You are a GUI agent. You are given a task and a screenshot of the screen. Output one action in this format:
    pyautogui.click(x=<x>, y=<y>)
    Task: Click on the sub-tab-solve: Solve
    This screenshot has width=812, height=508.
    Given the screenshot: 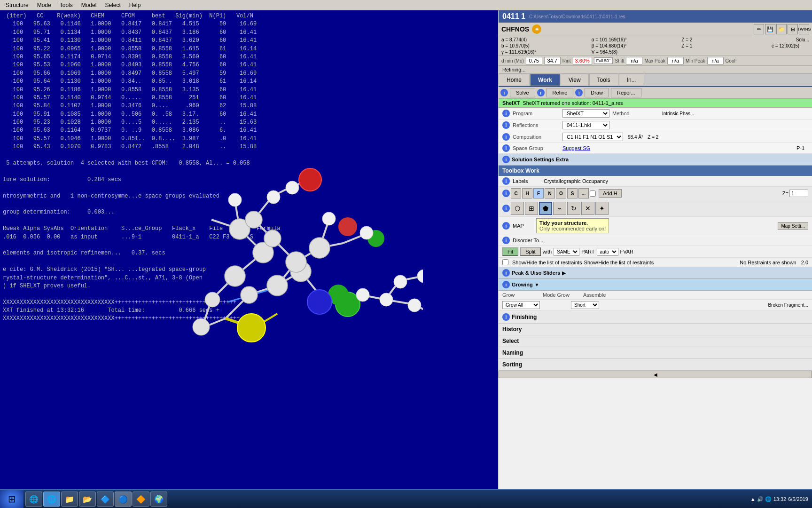 What is the action you would take?
    pyautogui.click(x=523, y=93)
    